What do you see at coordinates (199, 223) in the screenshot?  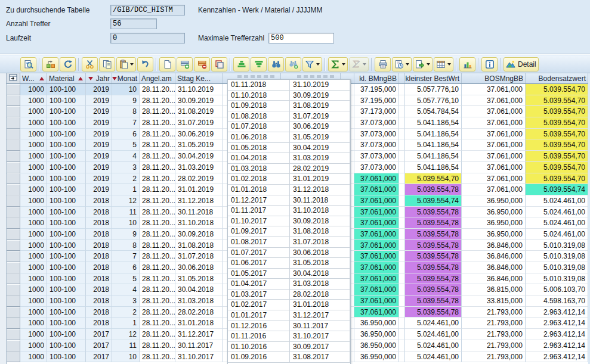 I see `cell-sttag: 31.10.2018` at bounding box center [199, 223].